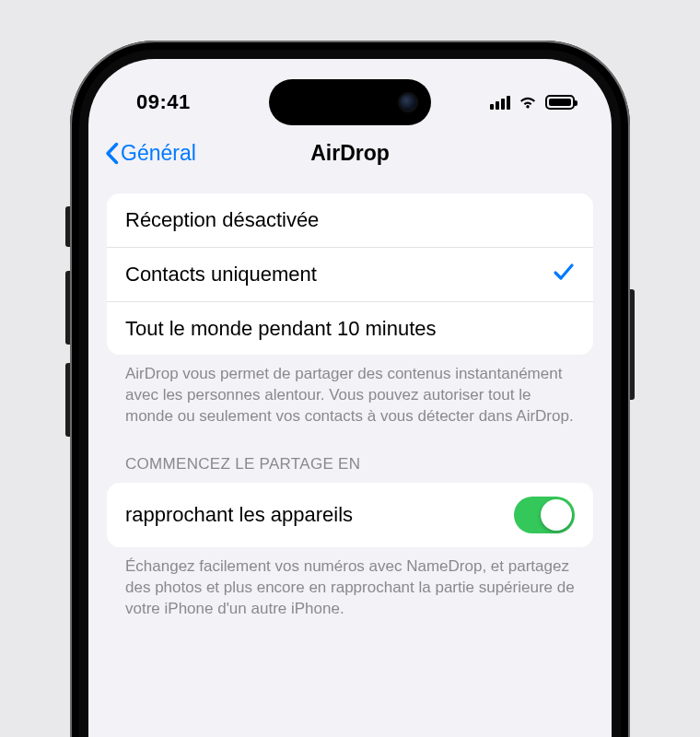 This screenshot has height=737, width=700. What do you see at coordinates (532, 102) in the screenshot?
I see `status-icons` at bounding box center [532, 102].